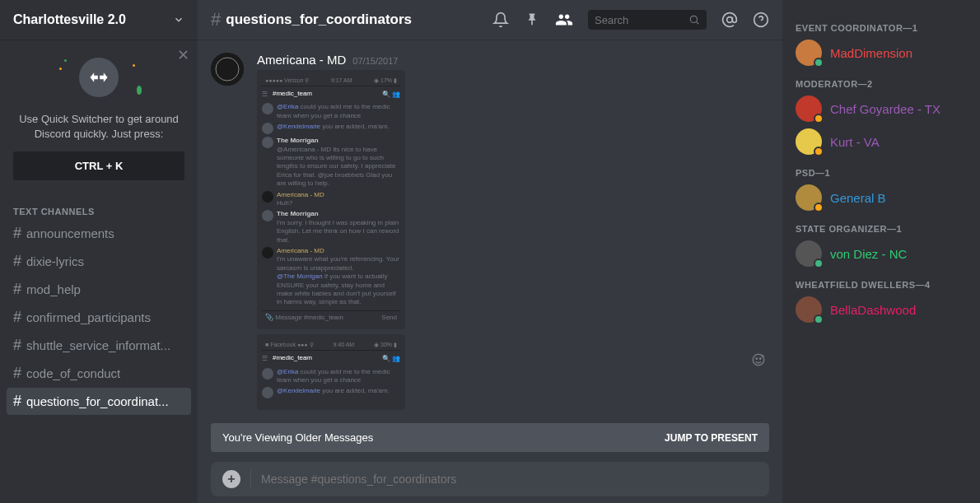 The width and height of the screenshot is (980, 503). I want to click on channel-item: #questions_for_coordinat..., so click(99, 402).